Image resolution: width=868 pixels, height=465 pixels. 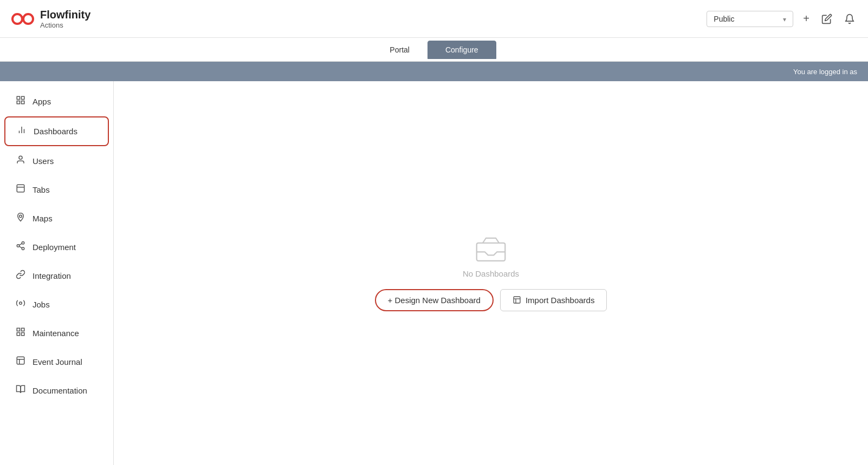 What do you see at coordinates (43, 161) in the screenshot?
I see `sidebar-item-users-label: Users` at bounding box center [43, 161].